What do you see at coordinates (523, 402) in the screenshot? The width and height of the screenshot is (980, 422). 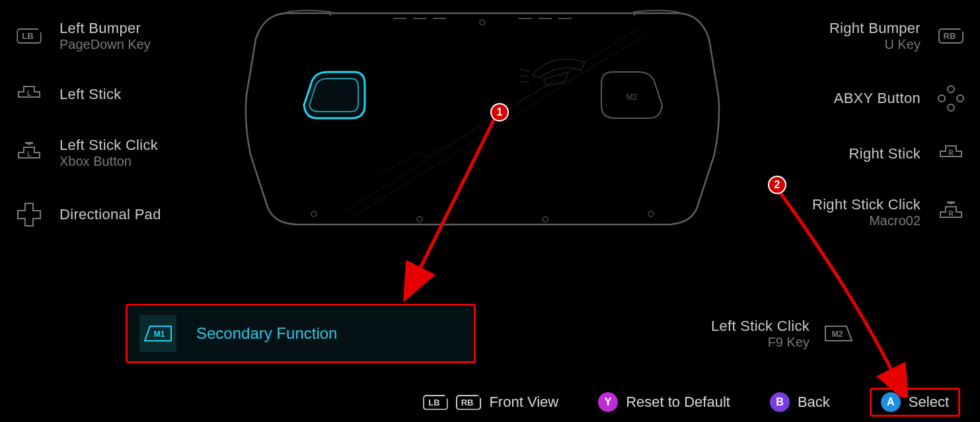 I see `front-view-label: Front View` at bounding box center [523, 402].